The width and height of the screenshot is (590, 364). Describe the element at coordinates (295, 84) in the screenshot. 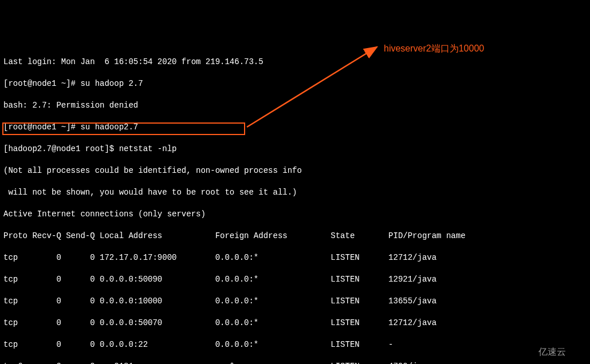

I see `prompt-line: [root@node1 ~]# su hadoop 2.7` at that location.